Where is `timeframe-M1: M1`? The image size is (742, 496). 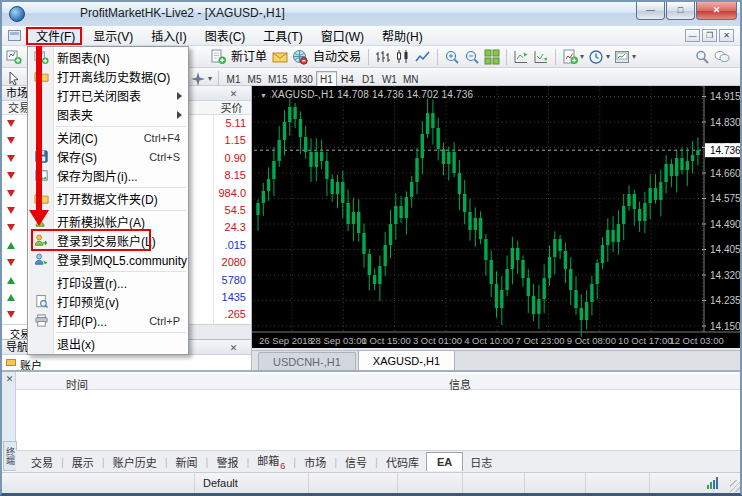 timeframe-M1: M1 is located at coordinates (234, 79).